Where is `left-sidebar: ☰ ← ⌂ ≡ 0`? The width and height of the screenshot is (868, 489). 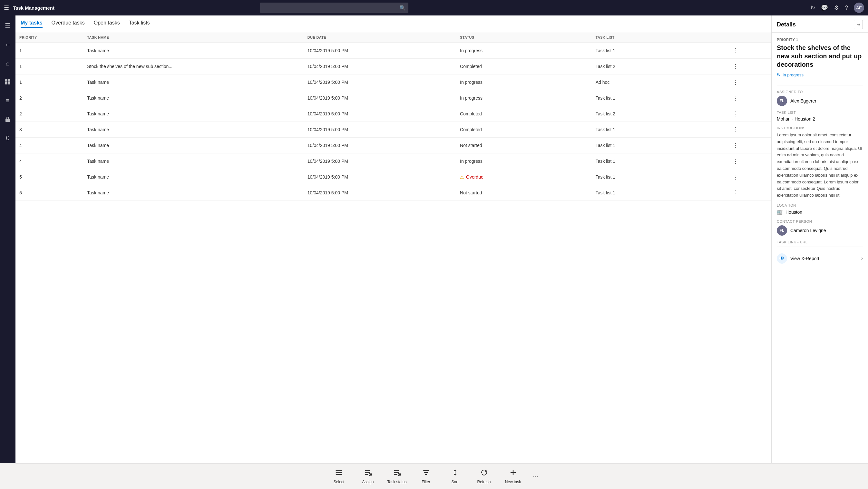 left-sidebar: ☰ ← ⌂ ≡ 0 is located at coordinates (8, 239).